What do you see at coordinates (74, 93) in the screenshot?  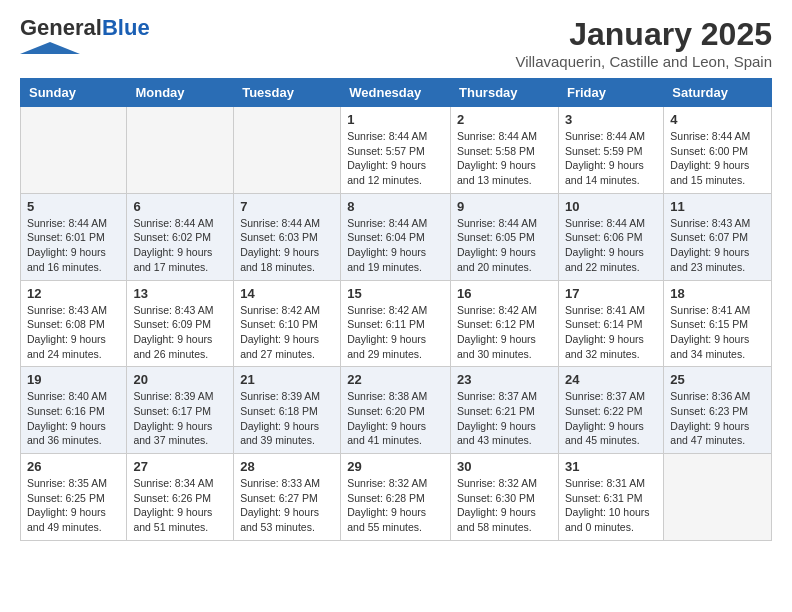 I see `weekday-sunday: Sunday` at bounding box center [74, 93].